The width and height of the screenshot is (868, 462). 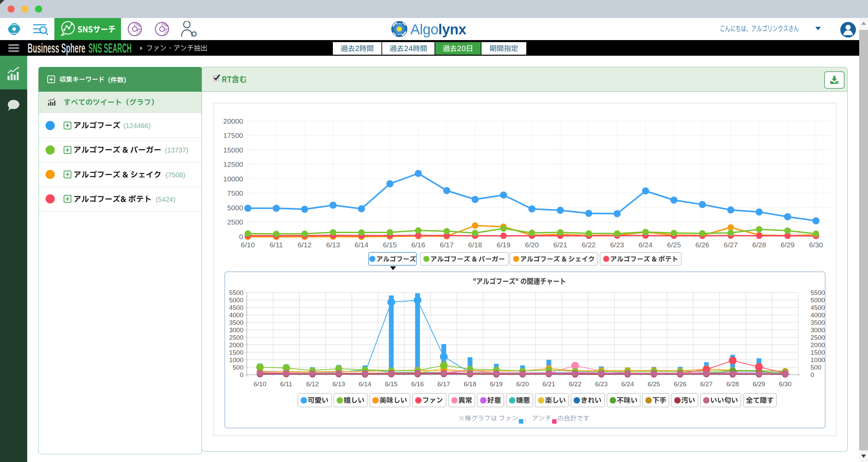 I want to click on svg-text: 7500, so click(x=235, y=193).